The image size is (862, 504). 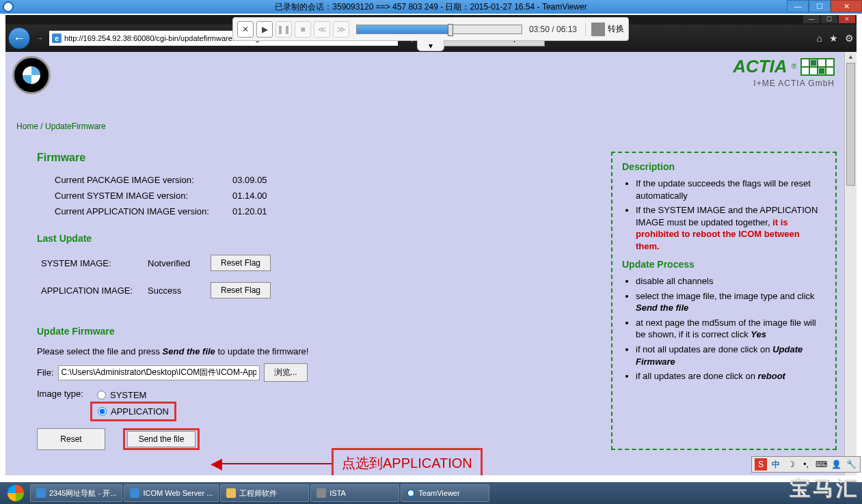 What do you see at coordinates (450, 30) in the screenshot?
I see `slider-handle` at bounding box center [450, 30].